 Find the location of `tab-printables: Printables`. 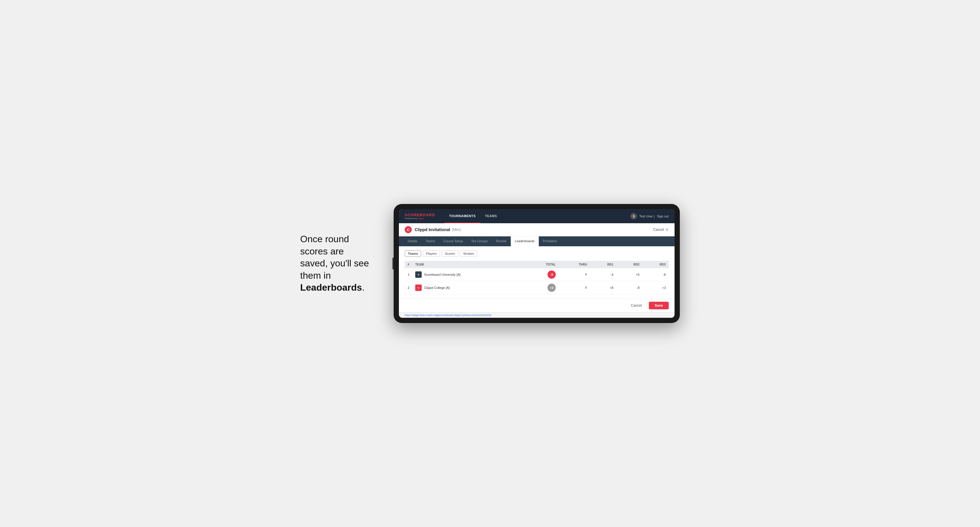

tab-printables: Printables is located at coordinates (550, 241).